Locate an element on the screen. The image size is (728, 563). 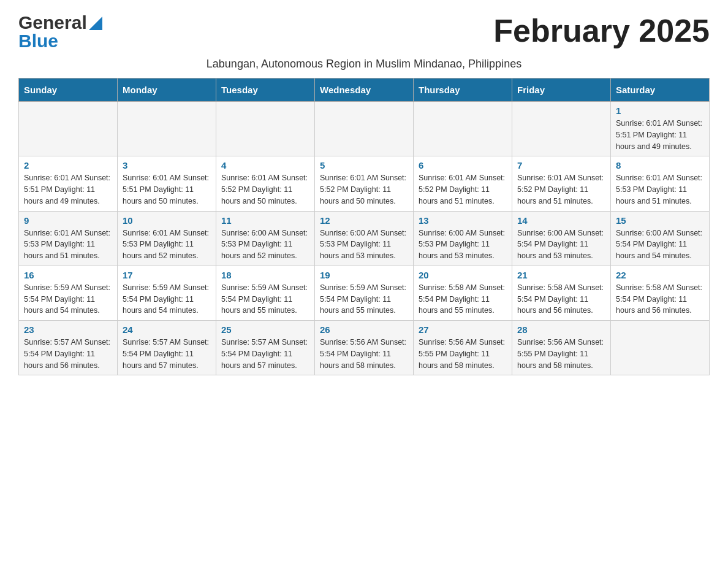
day-info: Sunrise: 6:01 AM Sunset: 5:53 PM Dayligh… is located at coordinates (68, 245).